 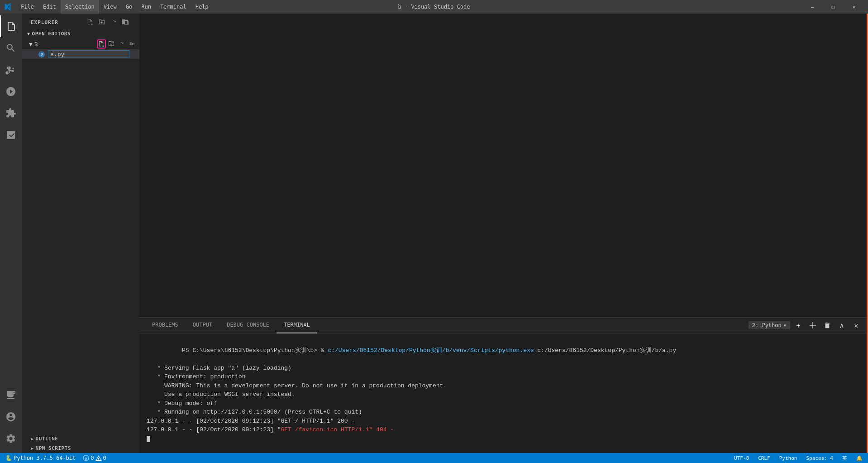 What do you see at coordinates (36, 44) in the screenshot?
I see `folder-b-label: B` at bounding box center [36, 44].